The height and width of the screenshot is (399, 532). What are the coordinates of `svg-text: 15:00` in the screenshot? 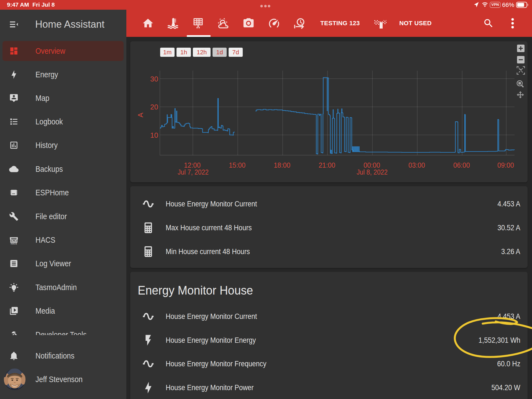 It's located at (237, 165).